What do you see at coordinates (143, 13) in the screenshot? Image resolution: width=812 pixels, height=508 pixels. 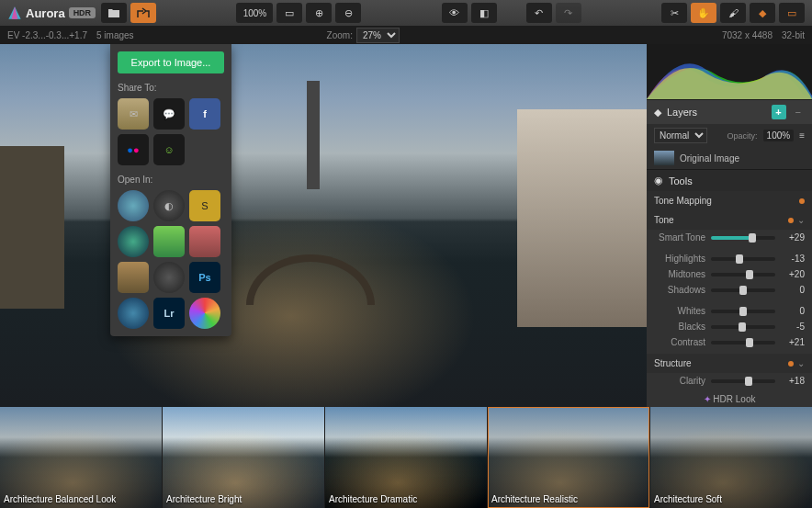 I see `export-button` at bounding box center [143, 13].